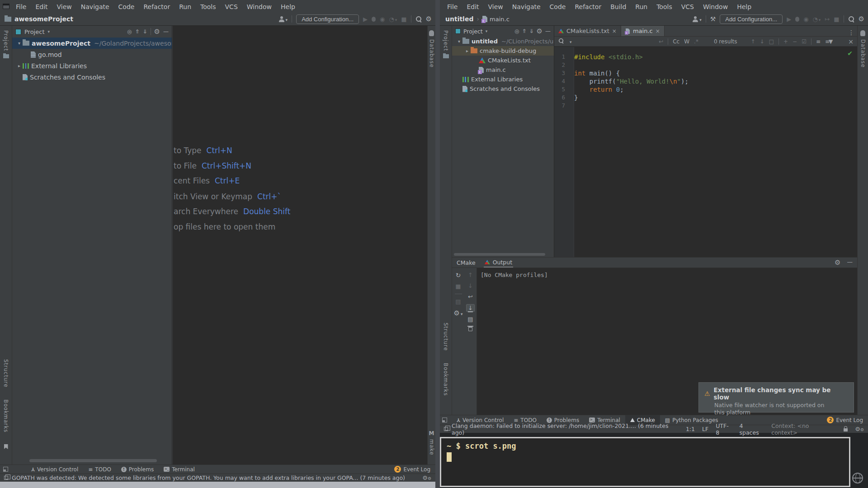 The width and height of the screenshot is (868, 488). I want to click on tree-item-cmake-build-debug: ▸cmake-build-debug, so click(503, 51).